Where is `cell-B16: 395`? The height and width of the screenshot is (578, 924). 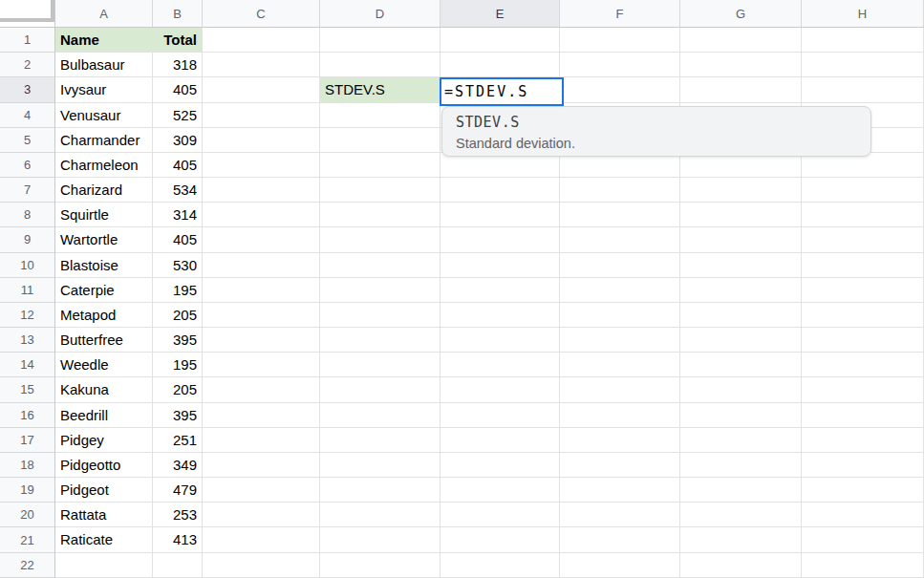 cell-B16: 395 is located at coordinates (178, 416).